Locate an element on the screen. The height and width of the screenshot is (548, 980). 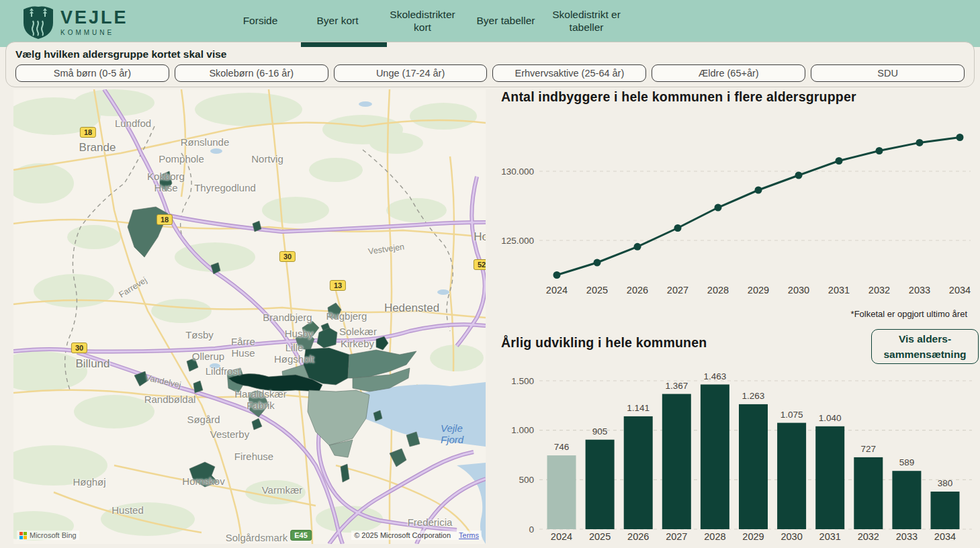
age-filter-button: Små børn (0-5 år) is located at coordinates (93, 73).